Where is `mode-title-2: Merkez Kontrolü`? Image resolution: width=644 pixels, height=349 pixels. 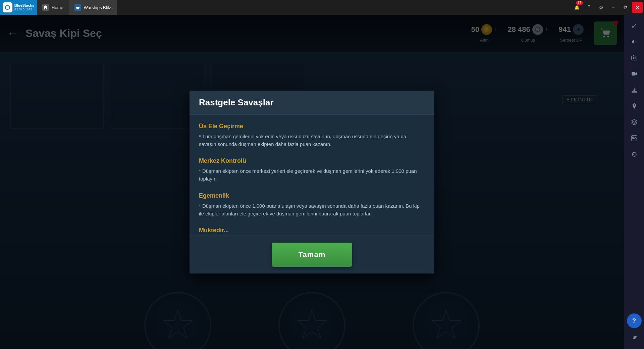 mode-title-2: Merkez Kontrolü is located at coordinates (312, 161).